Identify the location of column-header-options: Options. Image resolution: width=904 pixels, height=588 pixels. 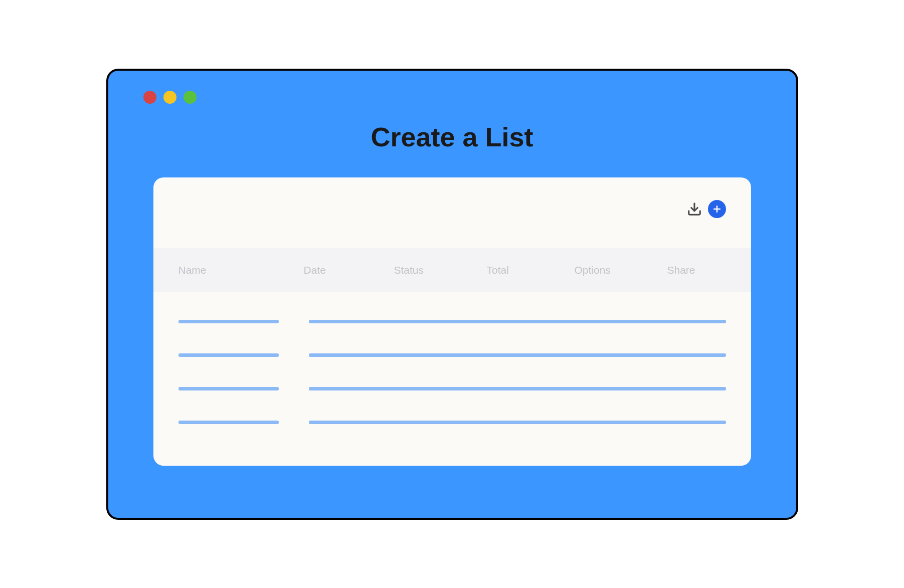
(621, 270).